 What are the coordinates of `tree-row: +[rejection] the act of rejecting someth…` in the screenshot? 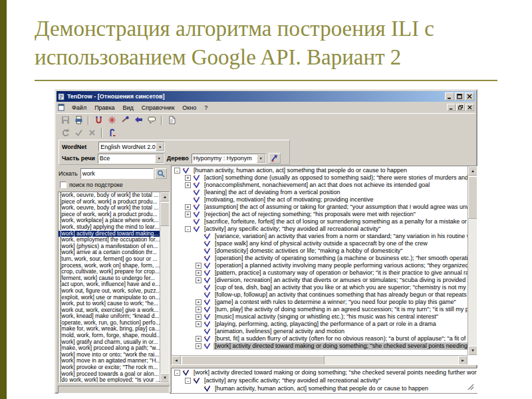 It's located at (319, 214).